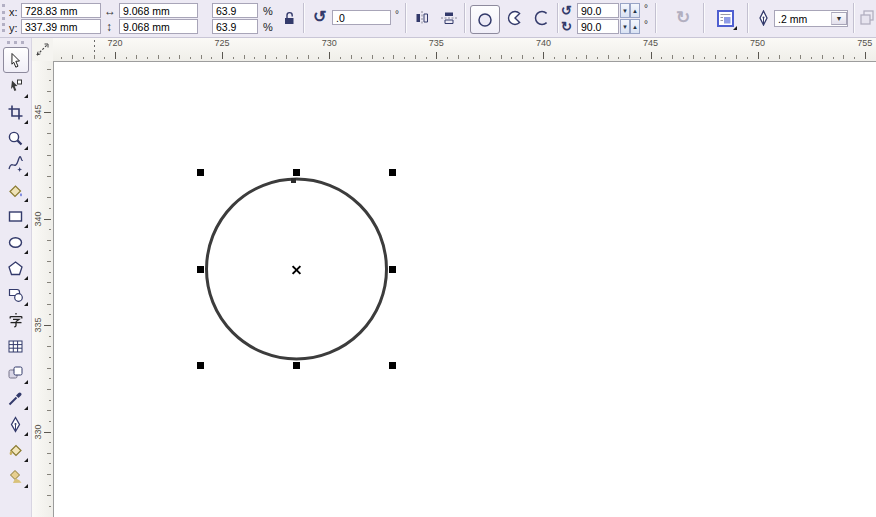  Describe the element at coordinates (635, 10) in the screenshot. I see `starting-angle-spinner-up: ▲` at that location.